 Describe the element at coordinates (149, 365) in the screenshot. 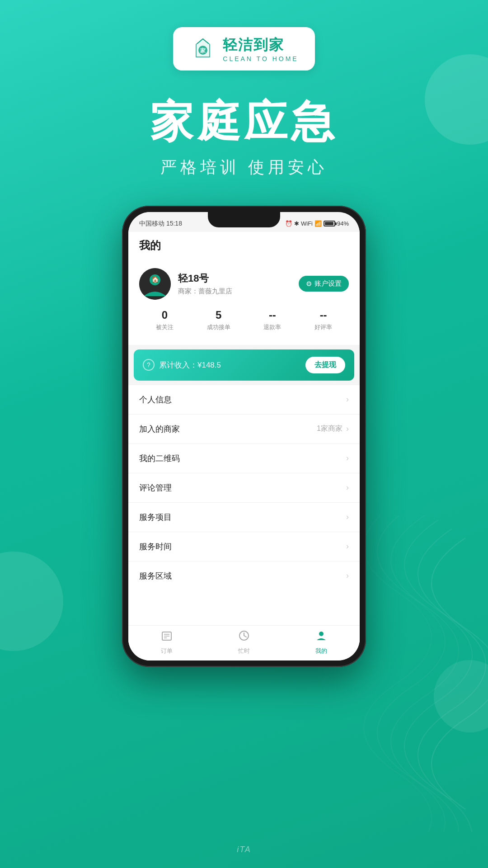

I see `help-icon: ?` at that location.